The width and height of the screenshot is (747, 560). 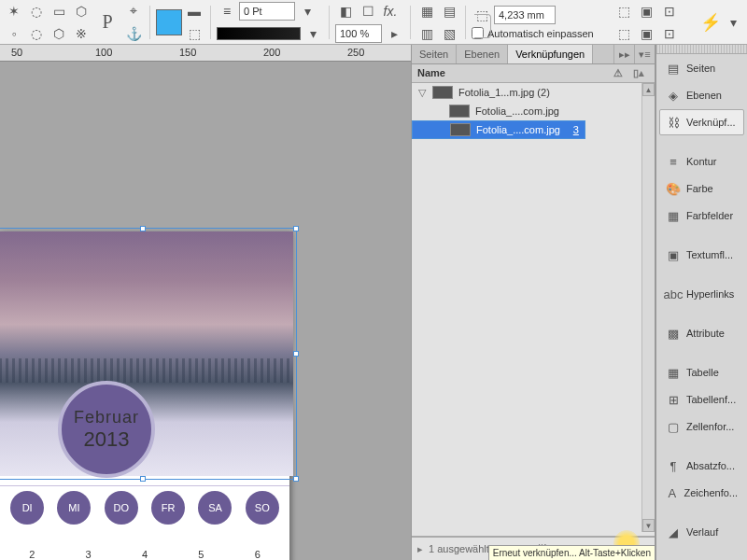 I want to click on bolt-icon: ⚡, so click(x=711, y=22).